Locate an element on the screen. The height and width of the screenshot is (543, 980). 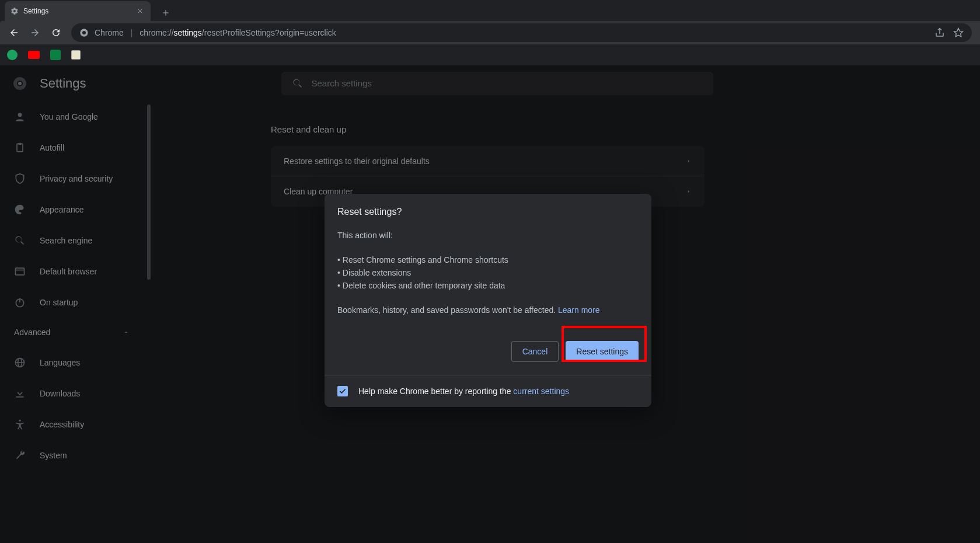
help-report-text: Help make Chrome better by reporting the… is located at coordinates (463, 391).